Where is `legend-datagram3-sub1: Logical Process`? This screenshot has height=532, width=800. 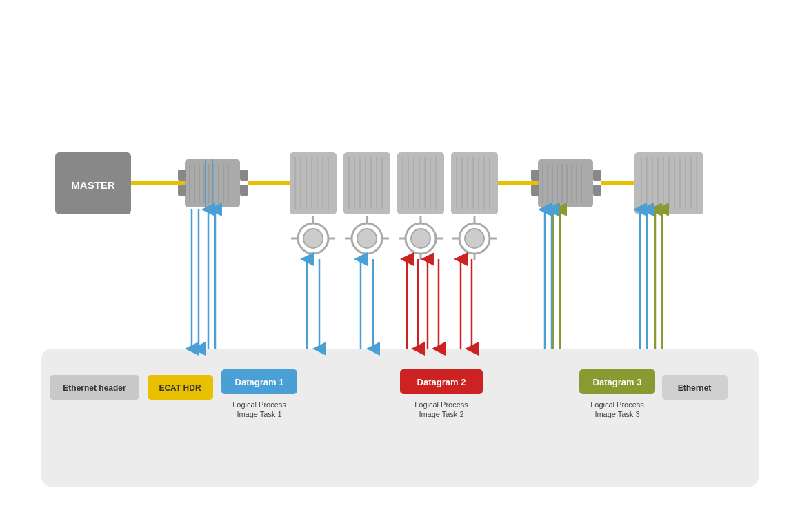
legend-datagram3-sub1: Logical Process is located at coordinates (617, 405).